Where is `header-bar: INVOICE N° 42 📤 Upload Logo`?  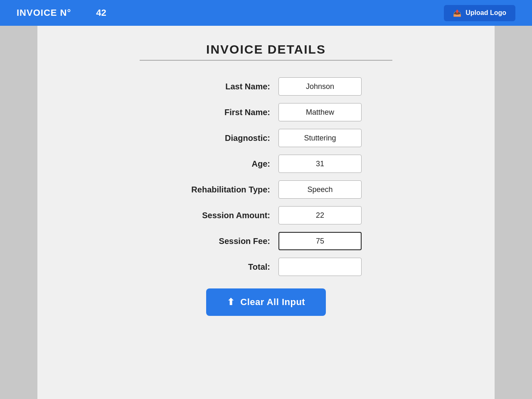
header-bar: INVOICE N° 42 📤 Upload Logo is located at coordinates (266, 13).